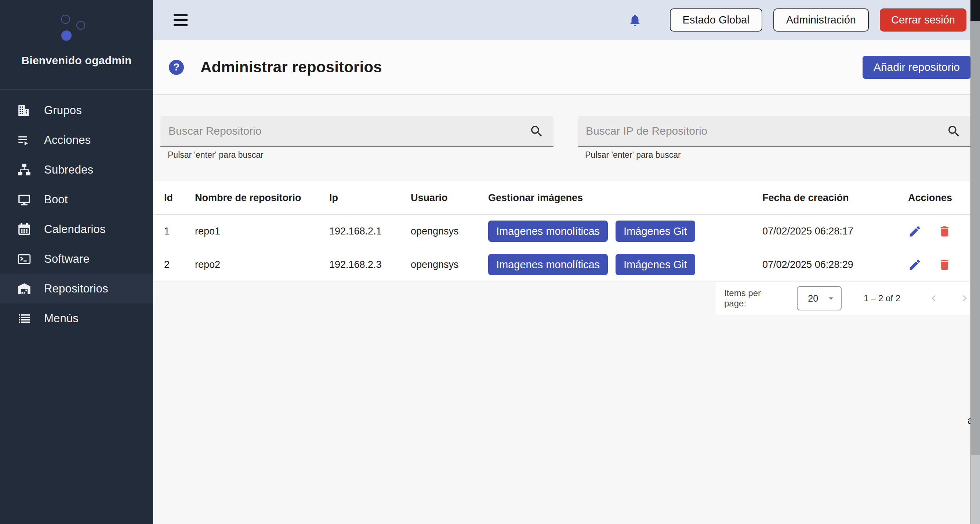 This screenshot has height=524, width=980. I want to click on sidebar-item-software: Software, so click(76, 259).